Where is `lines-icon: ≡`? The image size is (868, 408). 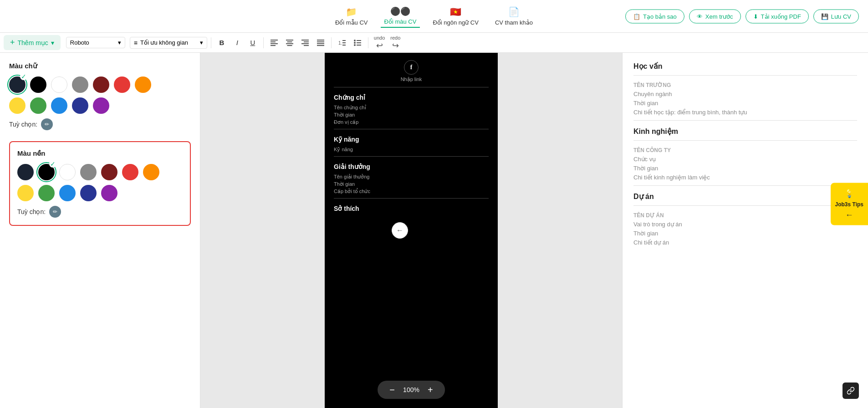
lines-icon: ≡ is located at coordinates (136, 43).